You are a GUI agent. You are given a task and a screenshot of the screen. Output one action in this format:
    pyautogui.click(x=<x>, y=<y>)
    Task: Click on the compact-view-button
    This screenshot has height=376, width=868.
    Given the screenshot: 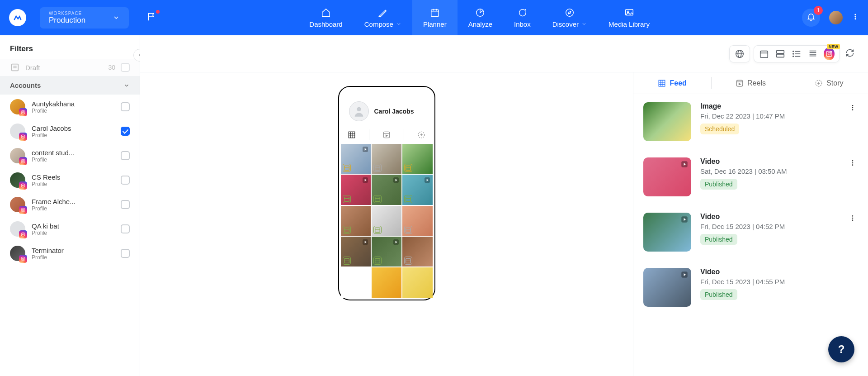 What is the action you would take?
    pyautogui.click(x=813, y=54)
    